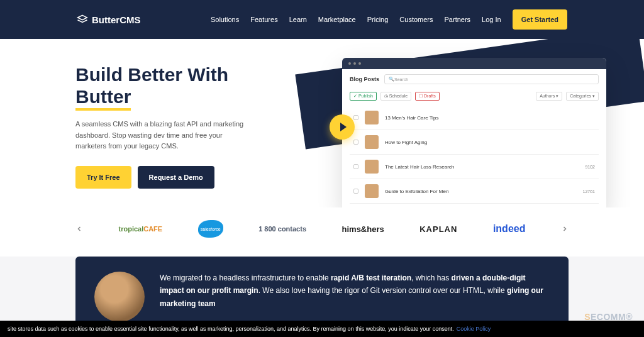 The width and height of the screenshot is (644, 337). What do you see at coordinates (282, 229) in the screenshot?
I see `logo-1800contacts: 1 800 contacts` at bounding box center [282, 229].